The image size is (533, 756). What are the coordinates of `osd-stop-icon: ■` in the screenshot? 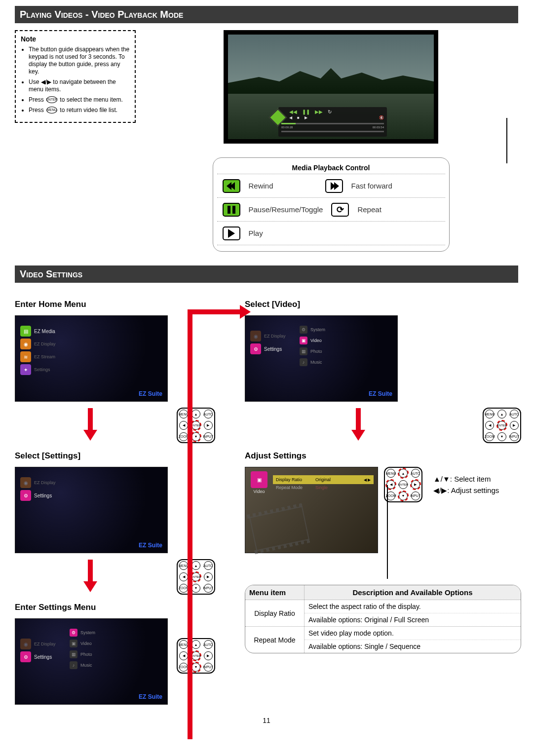 It's located at (298, 117).